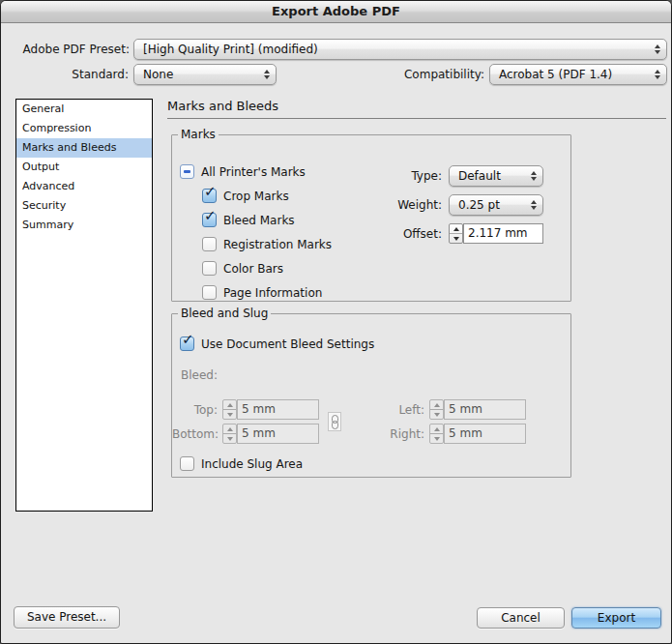 Image resolution: width=672 pixels, height=644 pixels. What do you see at coordinates (84, 129) in the screenshot?
I see `sidebar-item-compression: Compression` at bounding box center [84, 129].